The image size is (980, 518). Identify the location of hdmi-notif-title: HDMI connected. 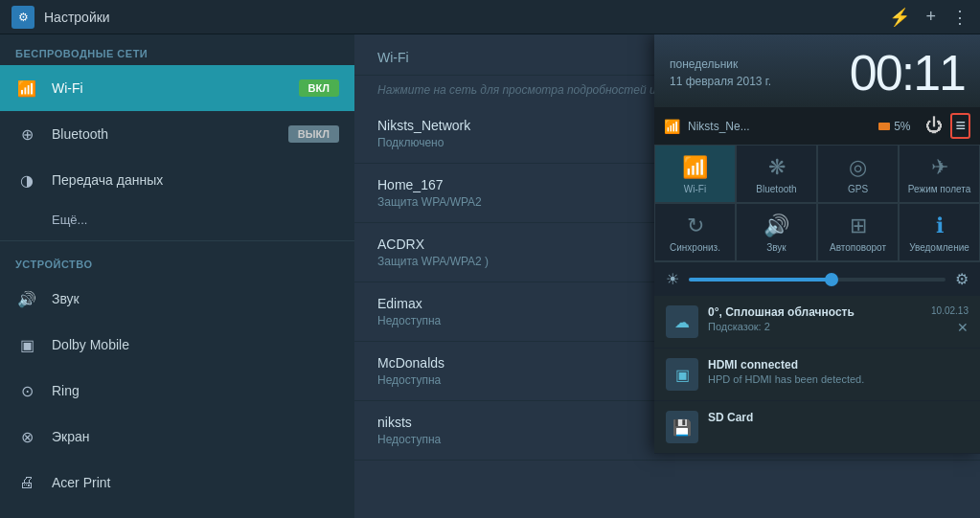
(838, 365).